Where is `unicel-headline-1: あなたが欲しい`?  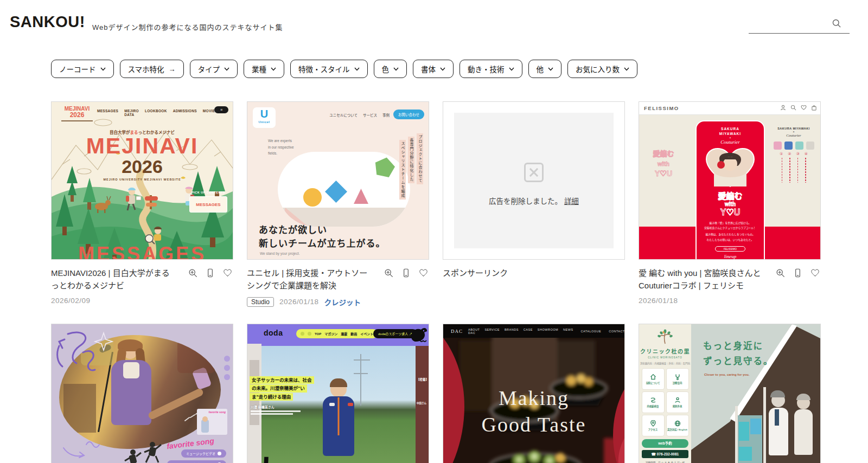
unicel-headline-1: あなたが欲しい is located at coordinates (293, 229).